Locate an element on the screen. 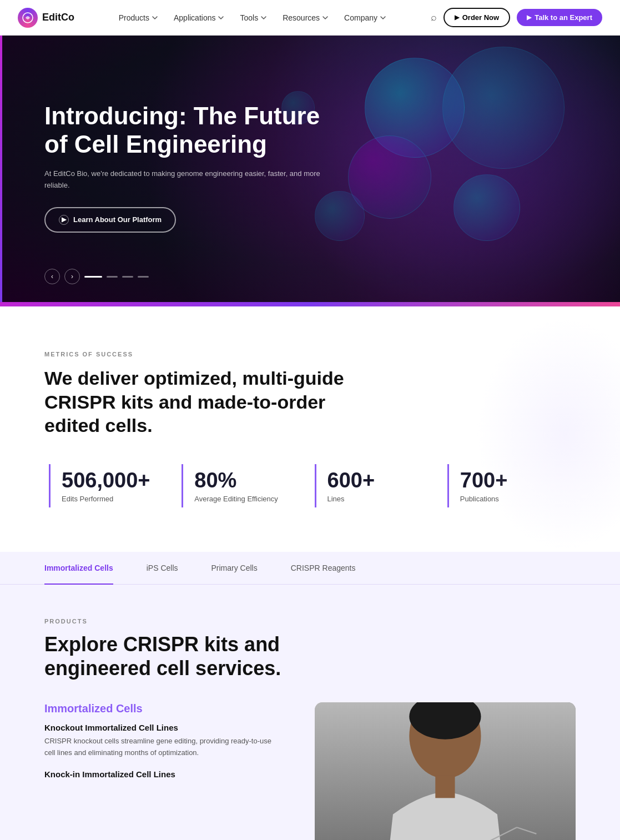  hero-navigation: ‹ › is located at coordinates (97, 276).